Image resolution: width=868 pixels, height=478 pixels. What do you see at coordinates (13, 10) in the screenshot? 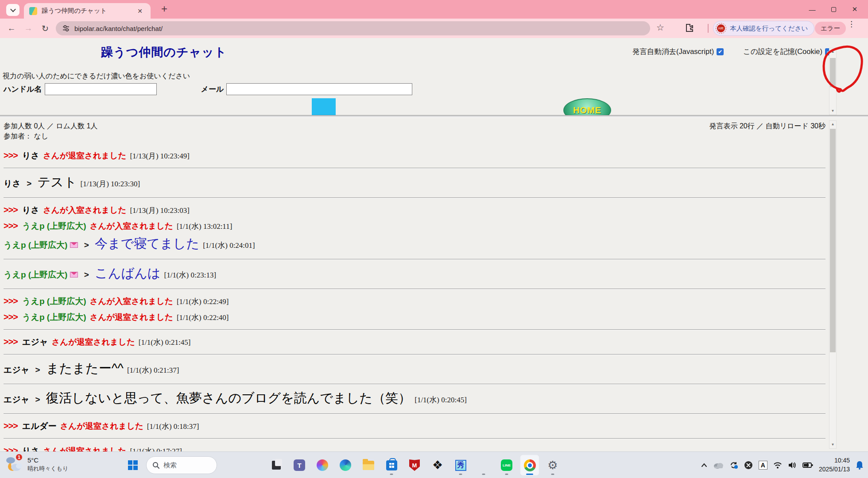
I see `tab-search-button` at bounding box center [13, 10].